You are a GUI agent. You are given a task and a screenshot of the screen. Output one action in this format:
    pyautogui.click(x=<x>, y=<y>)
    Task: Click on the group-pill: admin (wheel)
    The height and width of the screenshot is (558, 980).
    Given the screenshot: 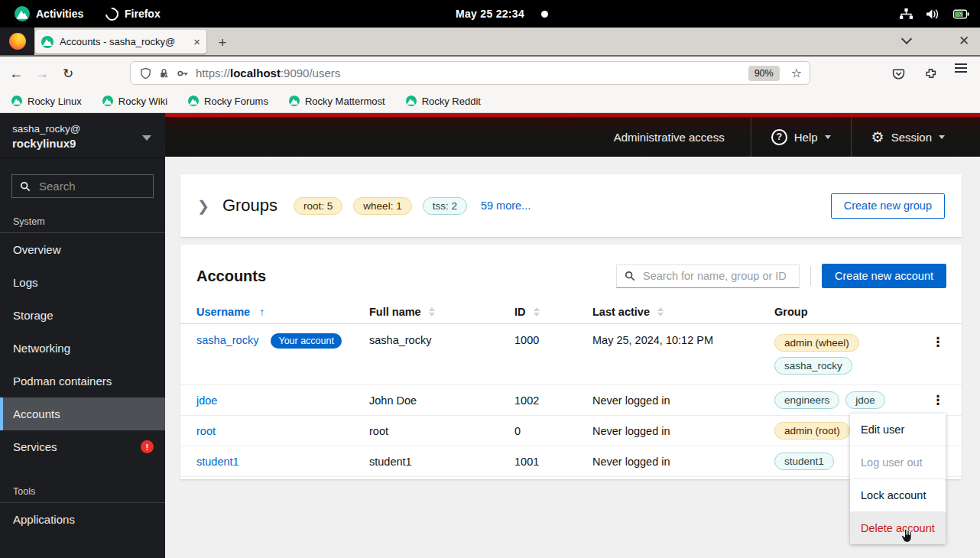 What is the action you would take?
    pyautogui.click(x=816, y=342)
    